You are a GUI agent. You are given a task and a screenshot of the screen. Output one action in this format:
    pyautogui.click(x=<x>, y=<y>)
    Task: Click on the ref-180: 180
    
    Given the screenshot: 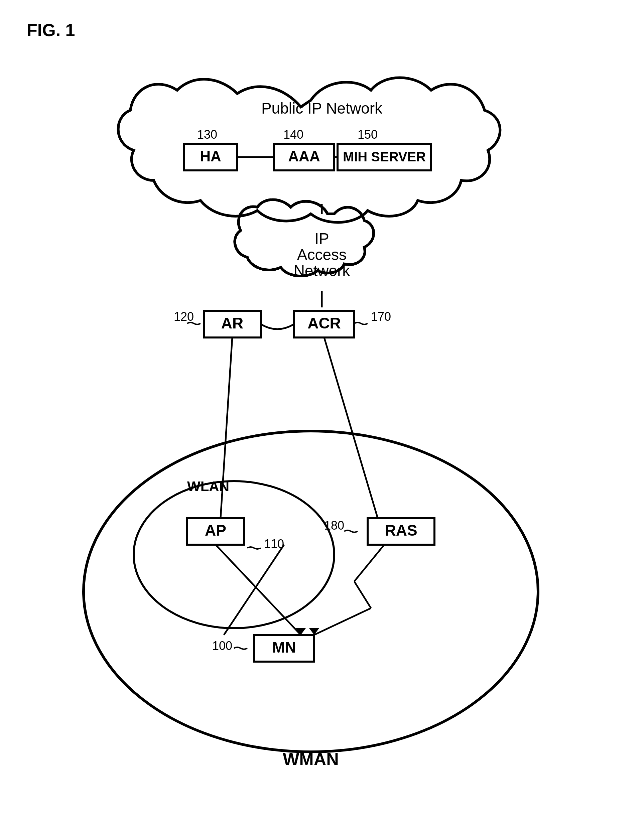 What is the action you would take?
    pyautogui.click(x=334, y=525)
    